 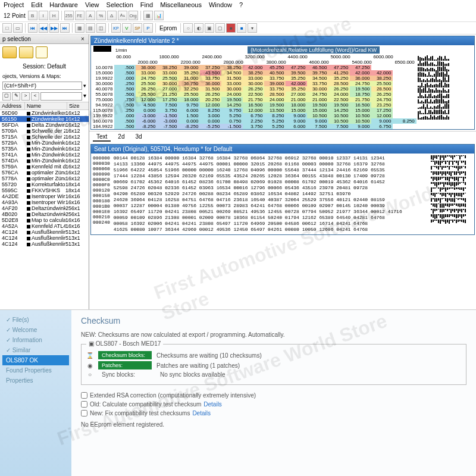 I want to click on menu-miscellaneous: Miscellaneous, so click(x=181, y=5).